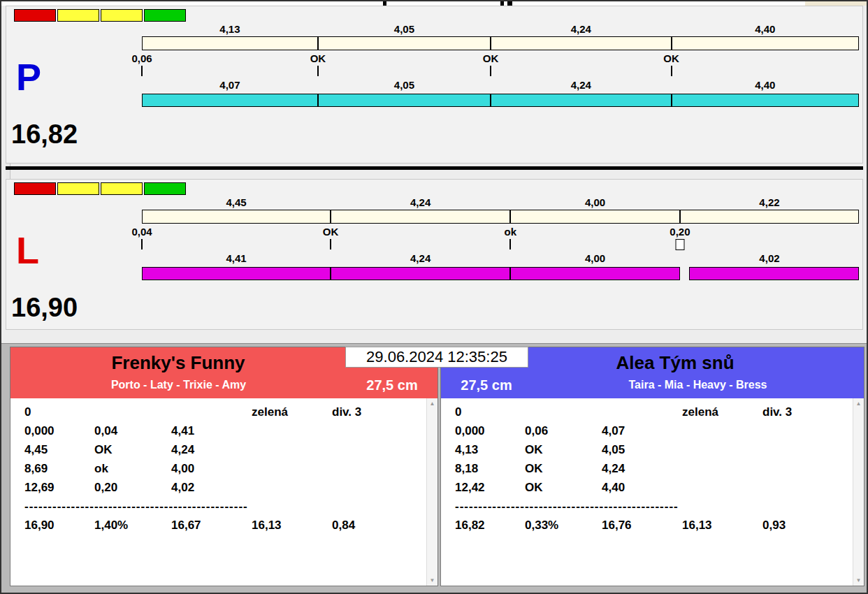 The height and width of the screenshot is (594, 868). What do you see at coordinates (45, 307) in the screenshot?
I see `lane-total-time: 16,90` at bounding box center [45, 307].